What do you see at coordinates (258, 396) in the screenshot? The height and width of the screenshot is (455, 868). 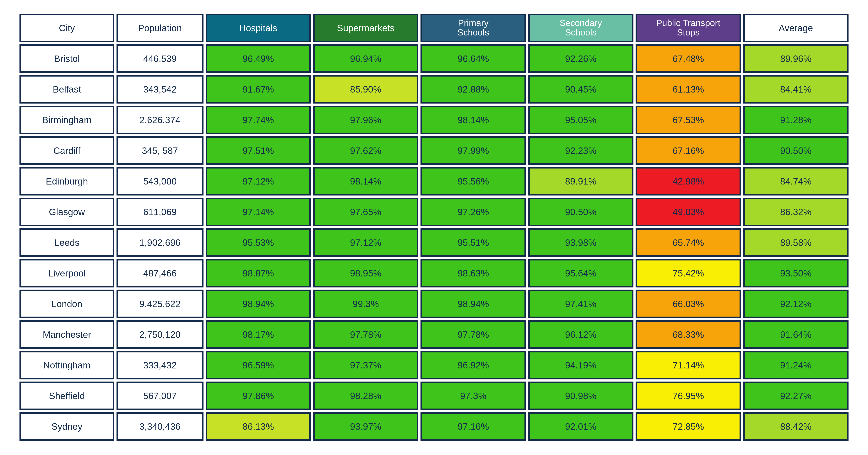 I see `hospitals-cell: 97.86%` at bounding box center [258, 396].